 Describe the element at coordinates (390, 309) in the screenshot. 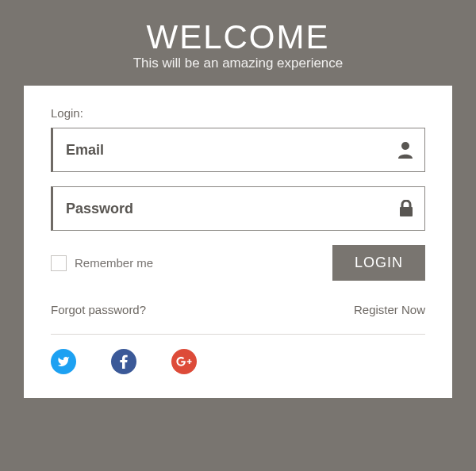

I see `register-link: Register Now` at that location.